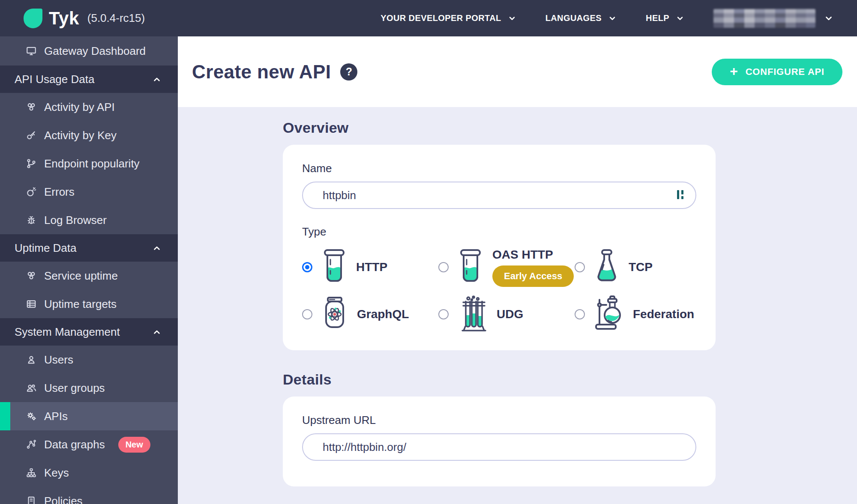 The image size is (857, 504). I want to click on monitor-icon, so click(31, 51).